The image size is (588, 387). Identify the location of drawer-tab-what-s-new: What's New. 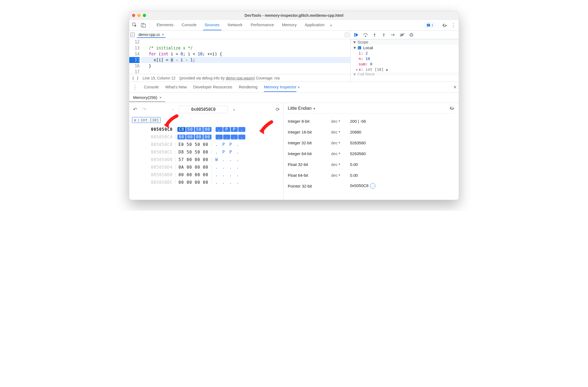
(176, 87).